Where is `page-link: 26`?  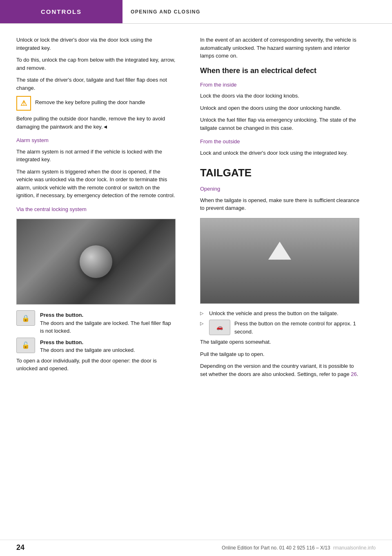
page-link: 26 is located at coordinates (354, 374).